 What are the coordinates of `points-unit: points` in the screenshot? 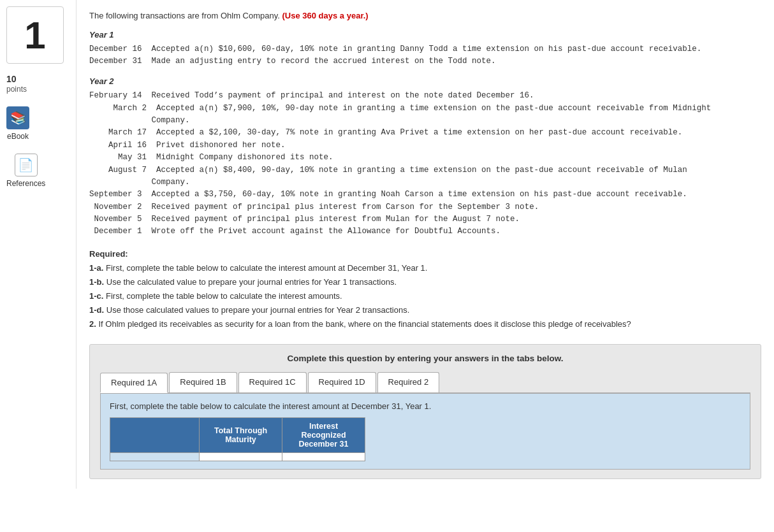 It's located at (17, 89).